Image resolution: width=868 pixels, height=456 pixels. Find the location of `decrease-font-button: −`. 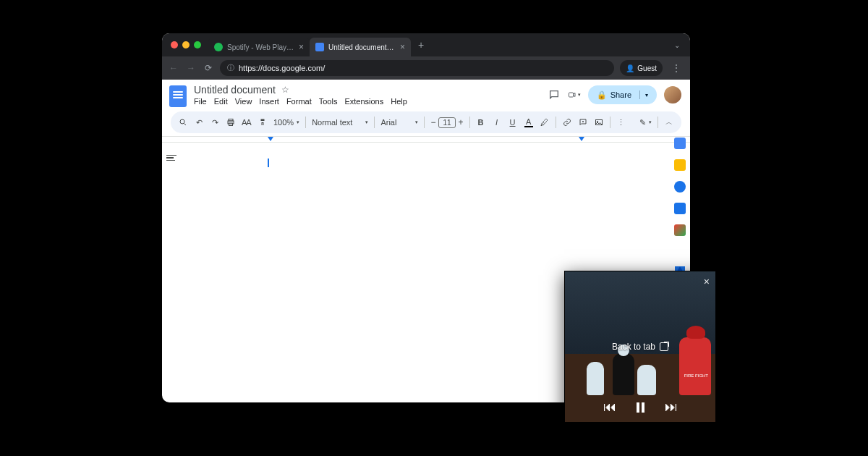

decrease-font-button: − is located at coordinates (433, 122).